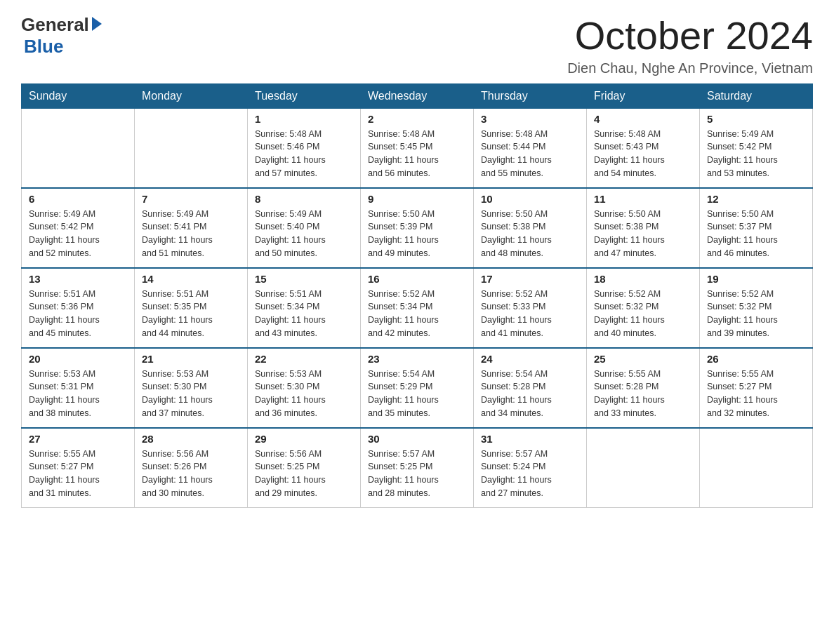 The width and height of the screenshot is (834, 644). What do you see at coordinates (530, 199) in the screenshot?
I see `day-number: 10` at bounding box center [530, 199].